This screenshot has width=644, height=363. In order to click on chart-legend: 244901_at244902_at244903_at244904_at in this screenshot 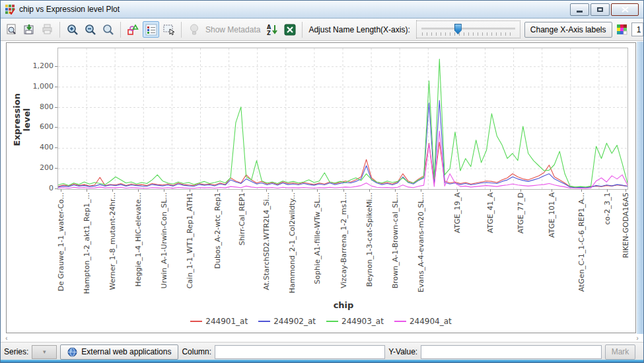, I will do `click(321, 321)`.